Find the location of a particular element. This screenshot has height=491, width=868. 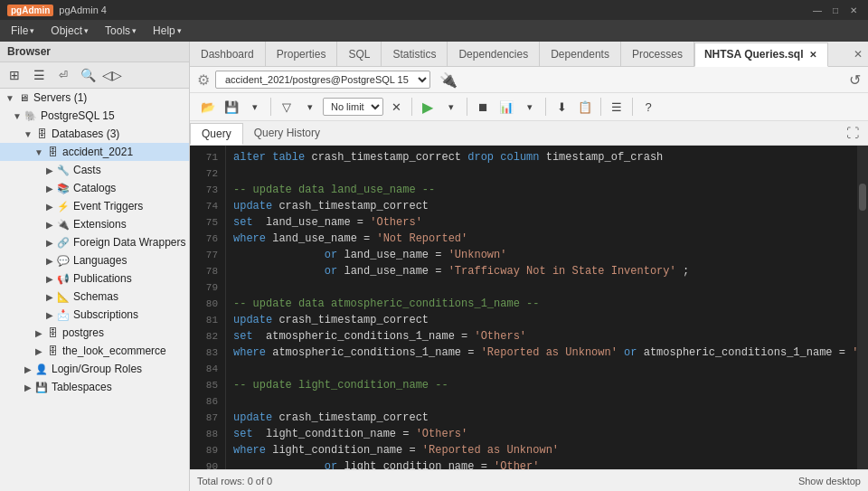

tab-dependencies: Dependencies is located at coordinates (494, 54).